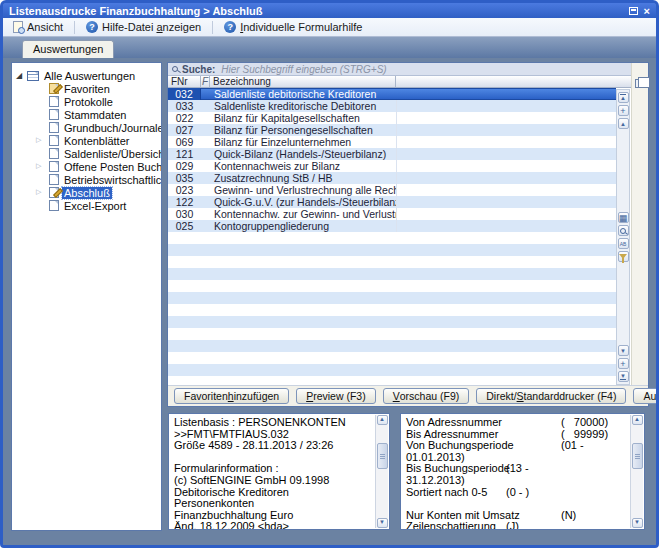 This screenshot has width=659, height=548. I want to click on view-grid-icon, so click(624, 218).